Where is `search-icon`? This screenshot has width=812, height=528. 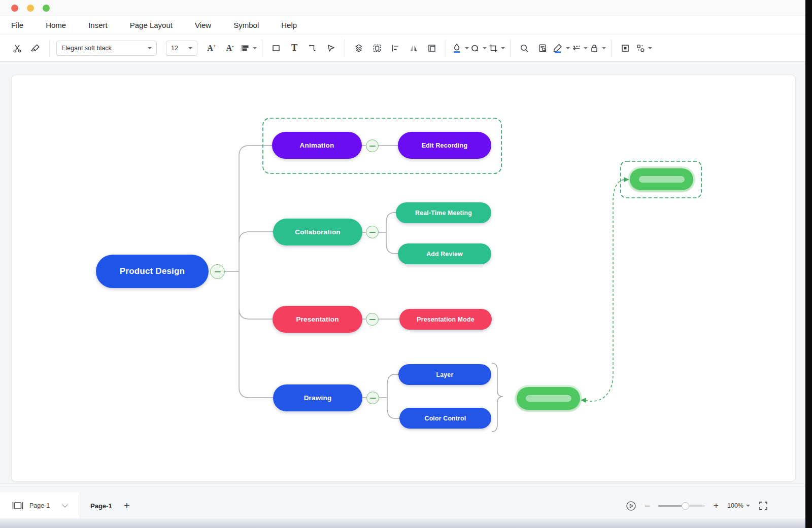
search-icon is located at coordinates (524, 48).